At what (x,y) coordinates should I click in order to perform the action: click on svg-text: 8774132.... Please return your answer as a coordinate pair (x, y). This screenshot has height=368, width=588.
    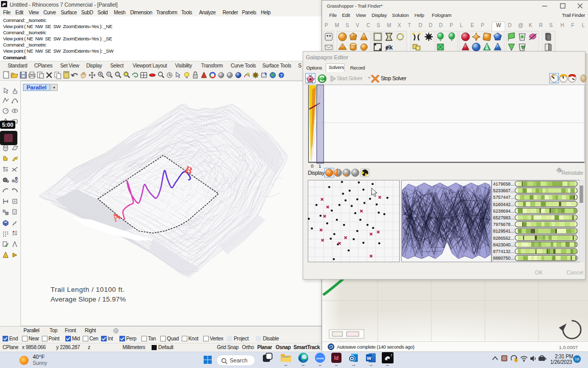
    Looking at the image, I should click on (504, 251).